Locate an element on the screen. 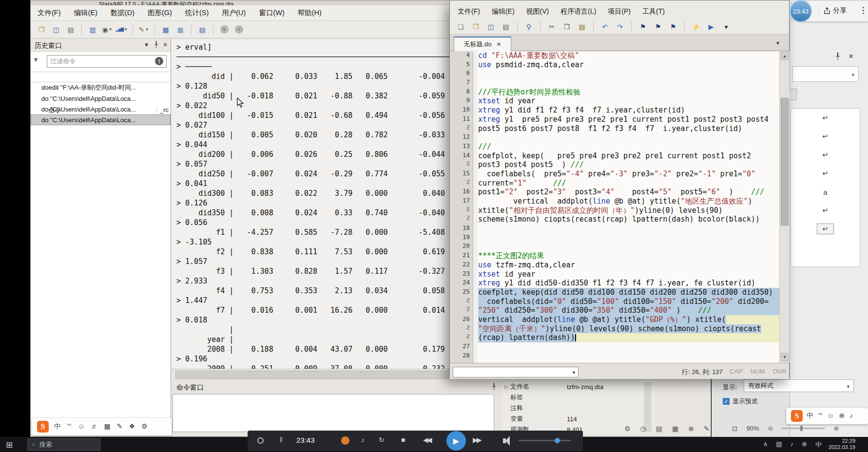  history-item: doedit "F:\AA-录制\空间did-时间... is located at coordinates (100, 88).